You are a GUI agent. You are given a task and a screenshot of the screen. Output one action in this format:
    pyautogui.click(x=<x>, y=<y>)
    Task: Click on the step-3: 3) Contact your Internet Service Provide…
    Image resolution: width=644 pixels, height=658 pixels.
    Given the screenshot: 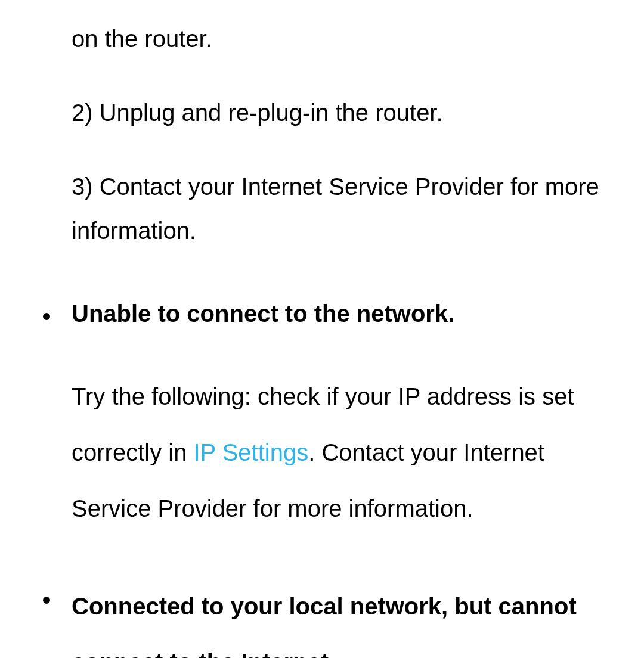 What is the action you would take?
    pyautogui.click(x=346, y=209)
    